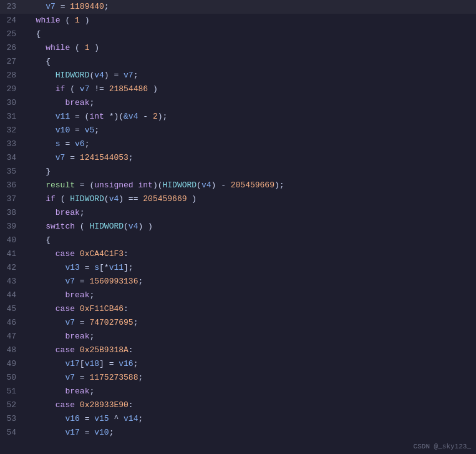  Describe the element at coordinates (238, 433) in the screenshot. I see `code-line: 54 v17 = v10;` at that location.